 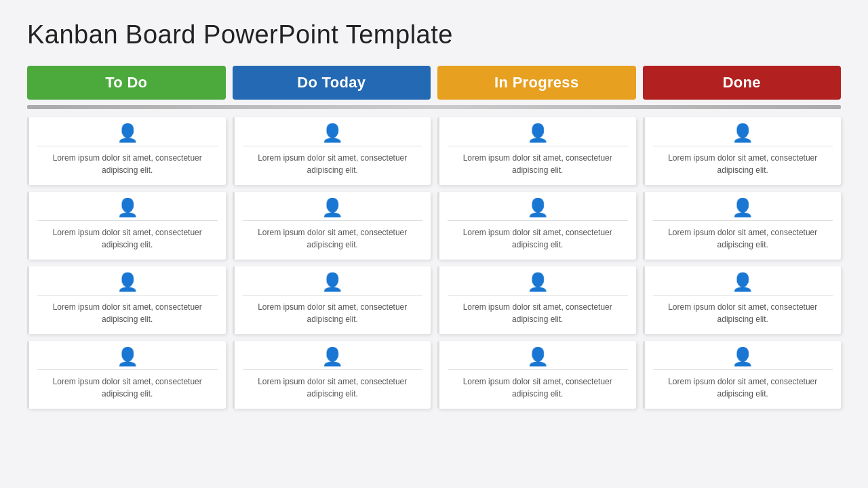 What do you see at coordinates (126, 263) in the screenshot?
I see `column-todo: 👤 Lorem ipsum dolor sit amet, consectetu…` at bounding box center [126, 263].